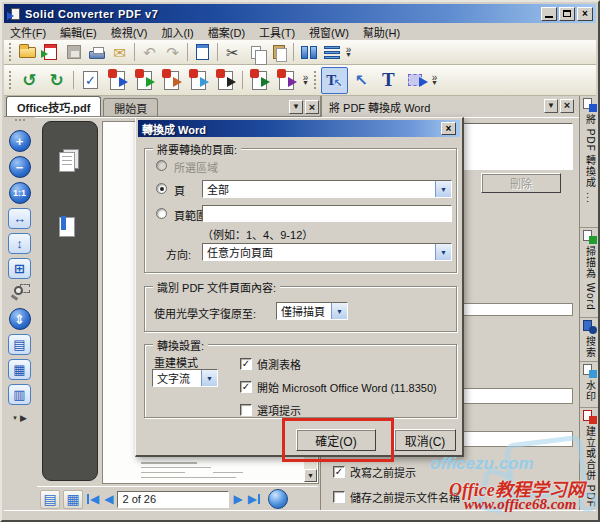  Describe the element at coordinates (312, 311) in the screenshot. I see `ocr-select: 僅掃描頁 ▼` at that location.